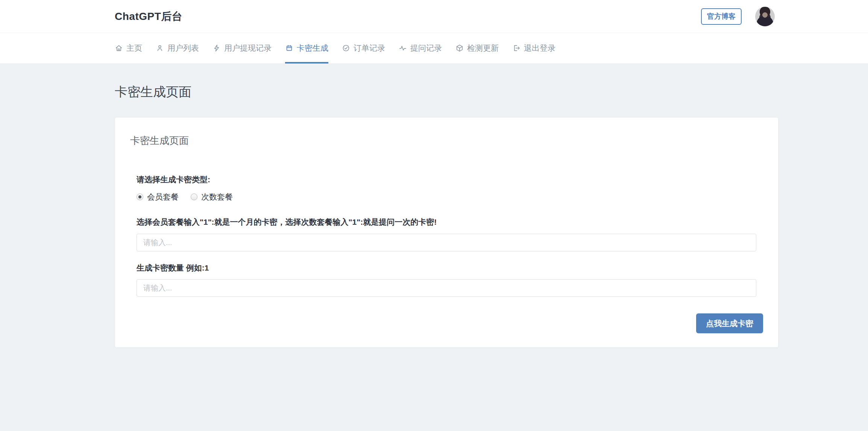 The height and width of the screenshot is (431, 868). I want to click on nav-item-label: 订单记录, so click(369, 48).